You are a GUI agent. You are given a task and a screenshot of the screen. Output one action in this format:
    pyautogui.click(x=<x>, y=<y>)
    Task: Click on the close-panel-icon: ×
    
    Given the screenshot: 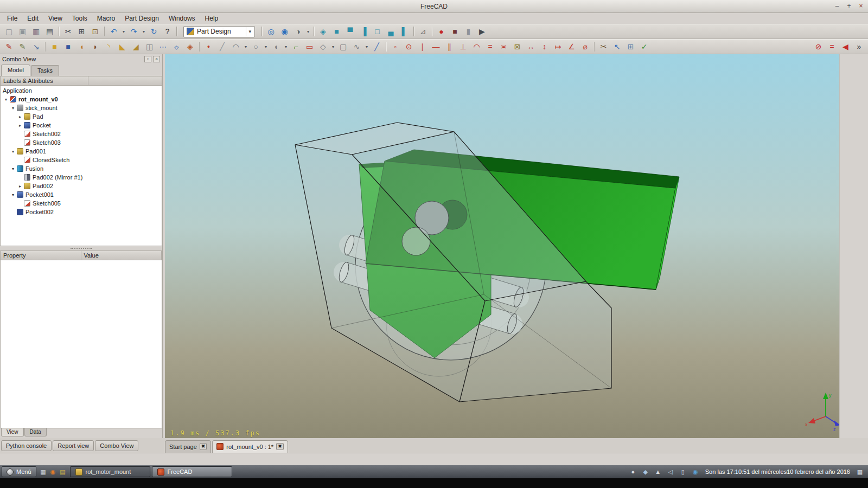 What is the action you would take?
    pyautogui.click(x=156, y=59)
    